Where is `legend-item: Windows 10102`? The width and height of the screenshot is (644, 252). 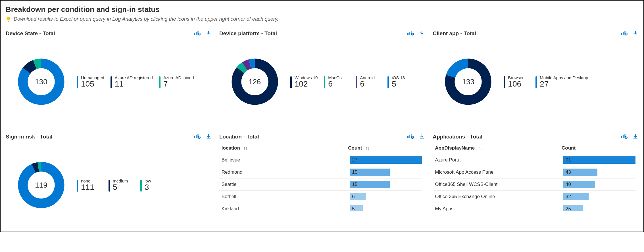 legend-item: Windows 10102 is located at coordinates (304, 82).